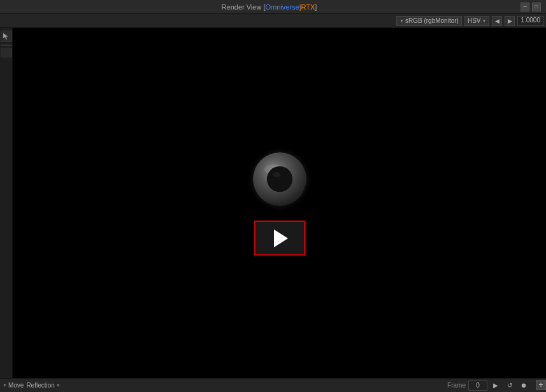  What do you see at coordinates (429, 21) in the screenshot?
I see `color-space-dropdown: ▼ sRGB (rgbMonitor)` at bounding box center [429, 21].